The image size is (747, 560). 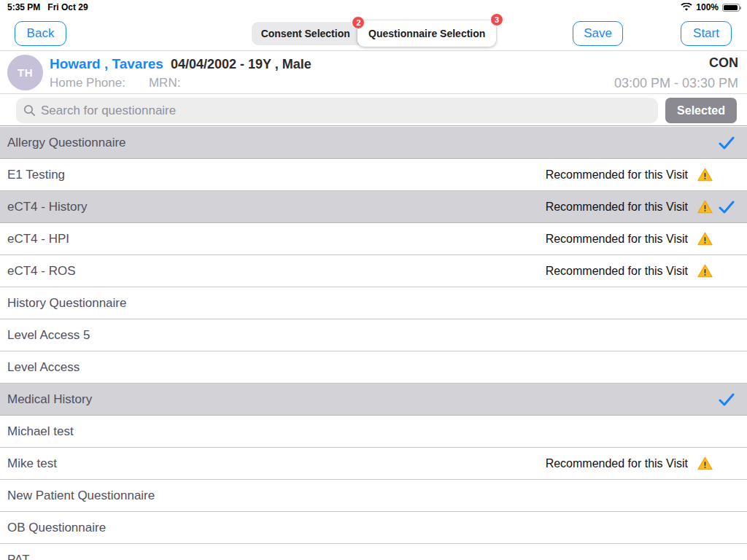 I want to click on avatar: TH, so click(x=25, y=73).